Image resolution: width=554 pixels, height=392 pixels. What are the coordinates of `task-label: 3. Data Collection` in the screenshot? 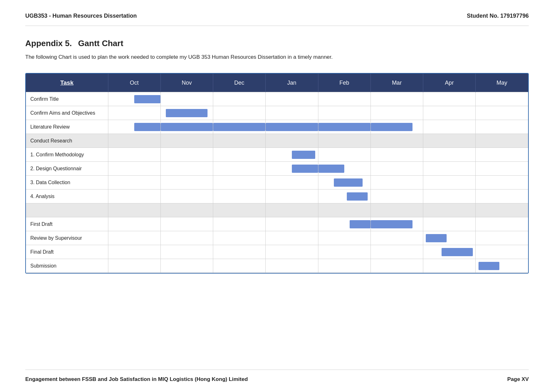 It's located at (67, 183).